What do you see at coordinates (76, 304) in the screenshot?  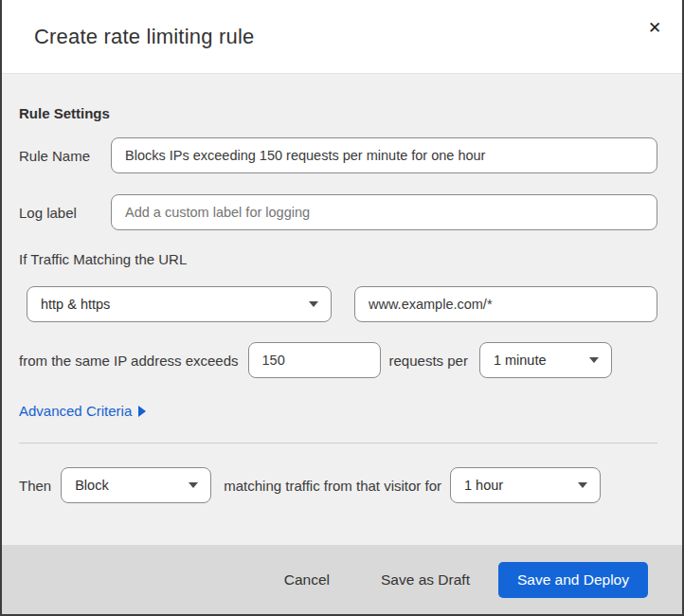 I see `scheme-select-value: http & https` at bounding box center [76, 304].